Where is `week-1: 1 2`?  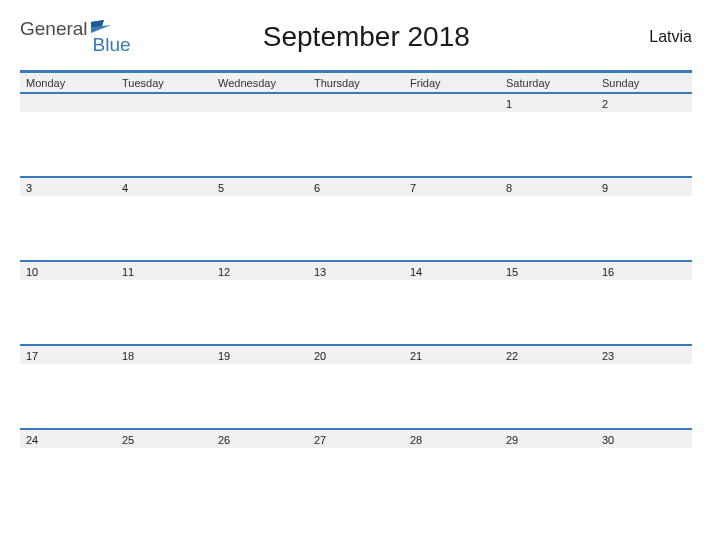 week-1: 1 2 is located at coordinates (356, 135).